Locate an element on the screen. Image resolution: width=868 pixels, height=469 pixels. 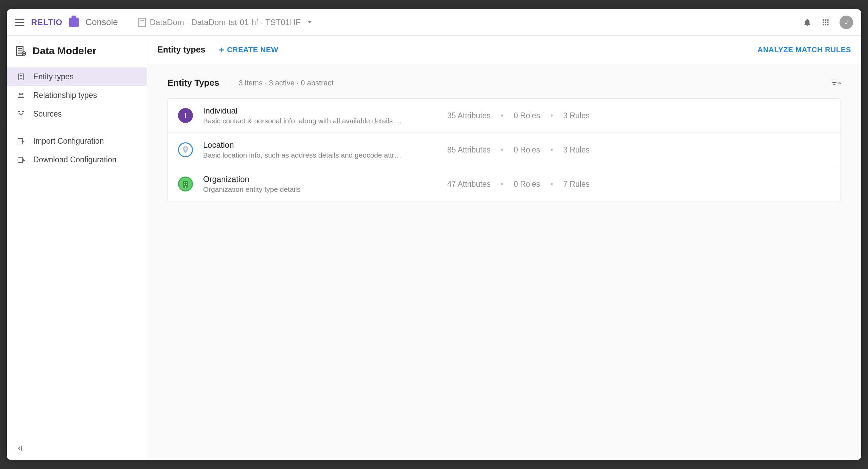
plus-icon: + is located at coordinates (222, 50).